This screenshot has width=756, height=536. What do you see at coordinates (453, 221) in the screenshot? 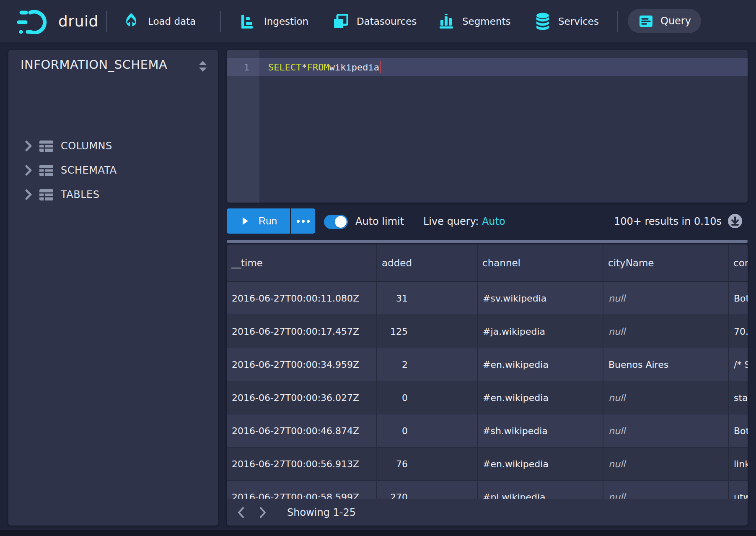
I see `live-query-label: Live query:` at bounding box center [453, 221].